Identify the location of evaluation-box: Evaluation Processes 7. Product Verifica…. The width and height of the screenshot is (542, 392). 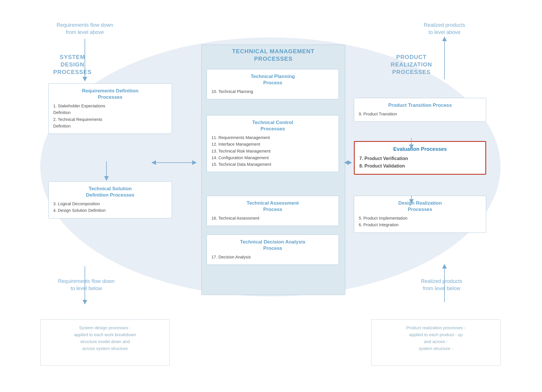
(420, 158).